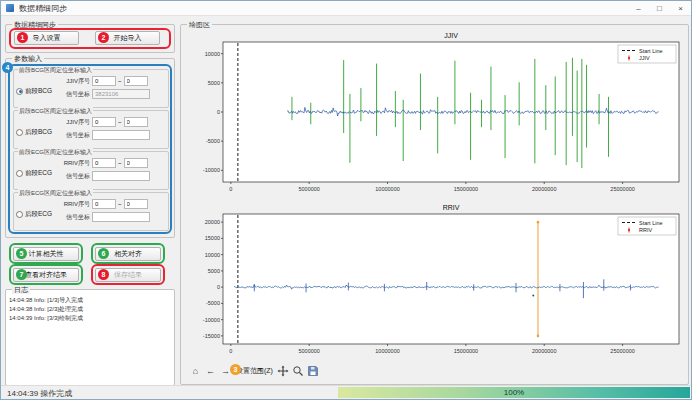  What do you see at coordinates (10, 8) in the screenshot?
I see `app-icon` at bounding box center [10, 8].